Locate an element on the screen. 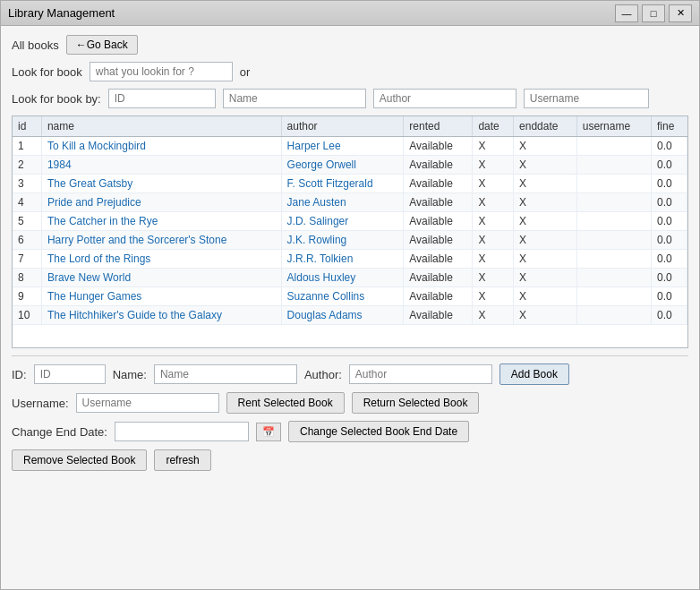 Image resolution: width=700 pixels, height=590 pixels. name-label: Name: is located at coordinates (130, 374).